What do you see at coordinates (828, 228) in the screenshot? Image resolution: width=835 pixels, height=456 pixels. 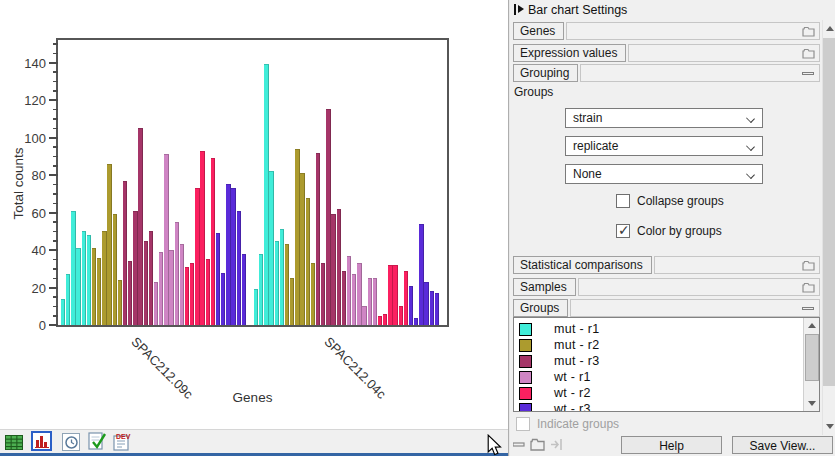 I see `panel-scrollbar` at bounding box center [828, 228].